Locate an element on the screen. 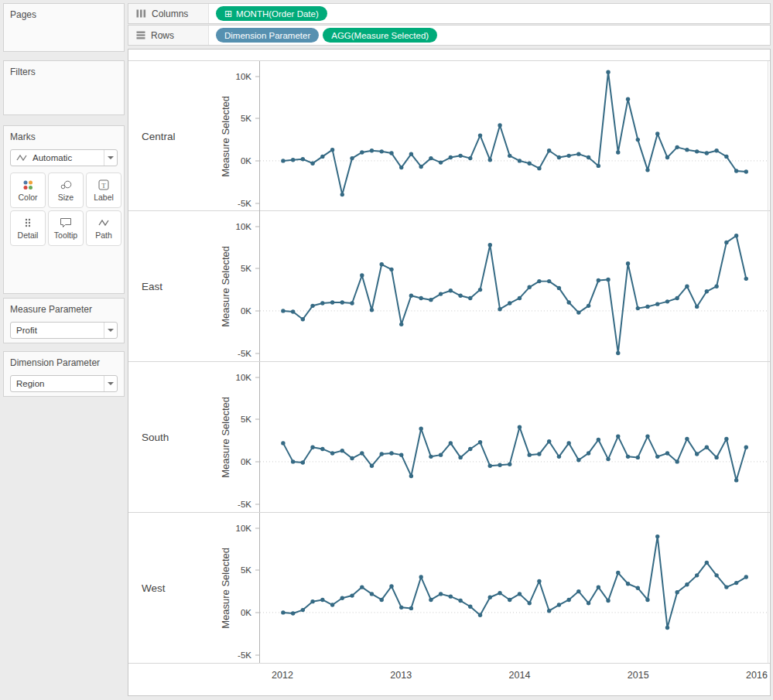 Image resolution: width=773 pixels, height=700 pixels. line-series-west is located at coordinates (514, 588).